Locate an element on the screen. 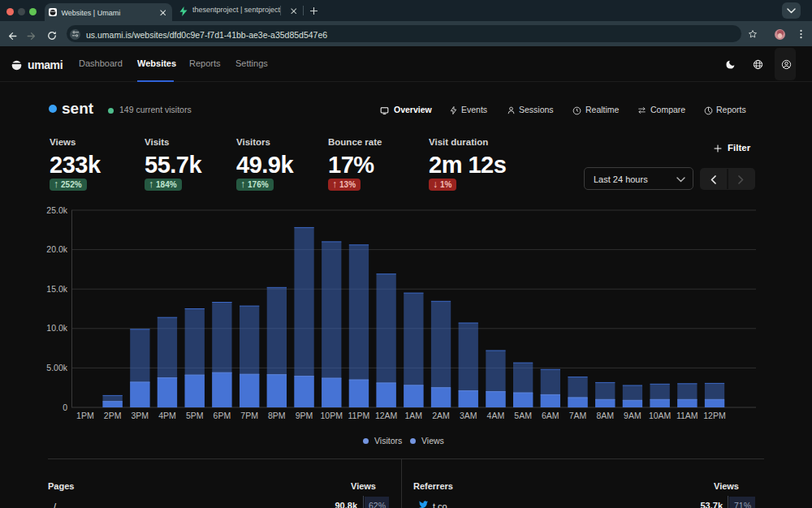 The width and height of the screenshot is (812, 508). svg-text: 12PM is located at coordinates (715, 415).